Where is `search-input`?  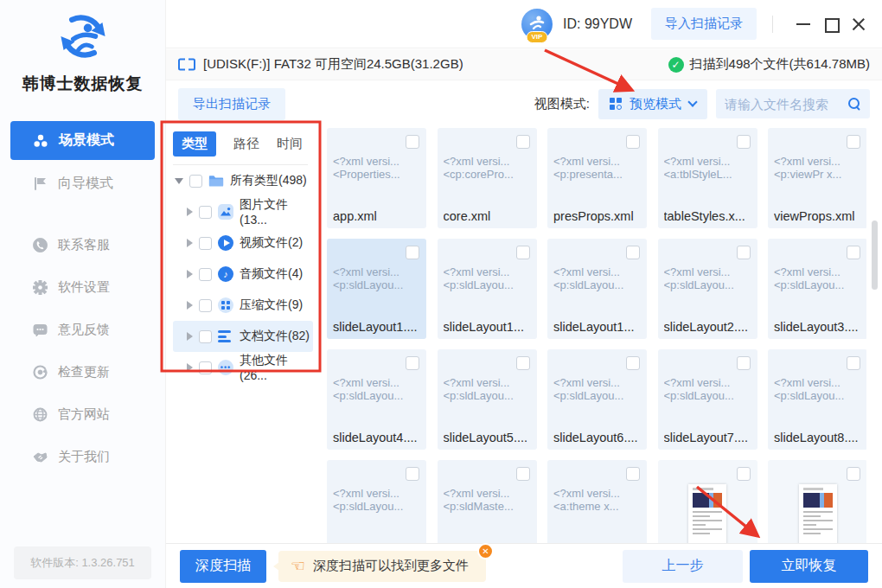 search-input is located at coordinates (786, 104).